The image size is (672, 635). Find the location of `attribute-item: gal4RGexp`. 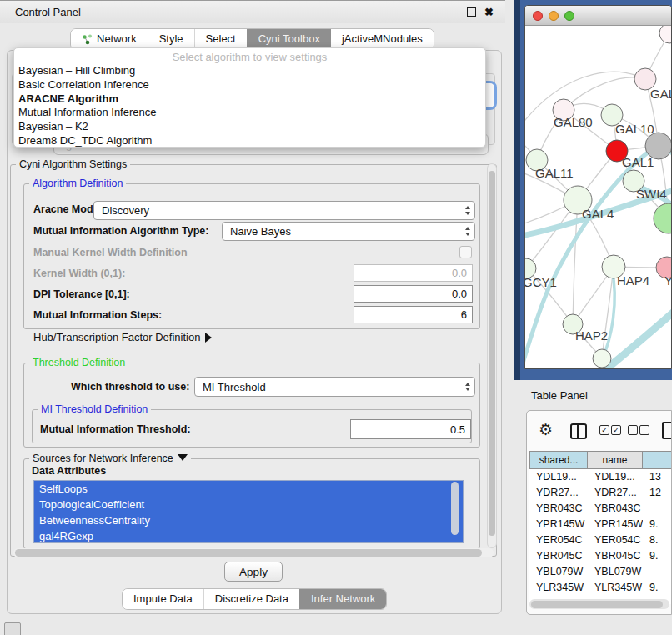

attribute-item: gal4RGexp is located at coordinates (248, 536).